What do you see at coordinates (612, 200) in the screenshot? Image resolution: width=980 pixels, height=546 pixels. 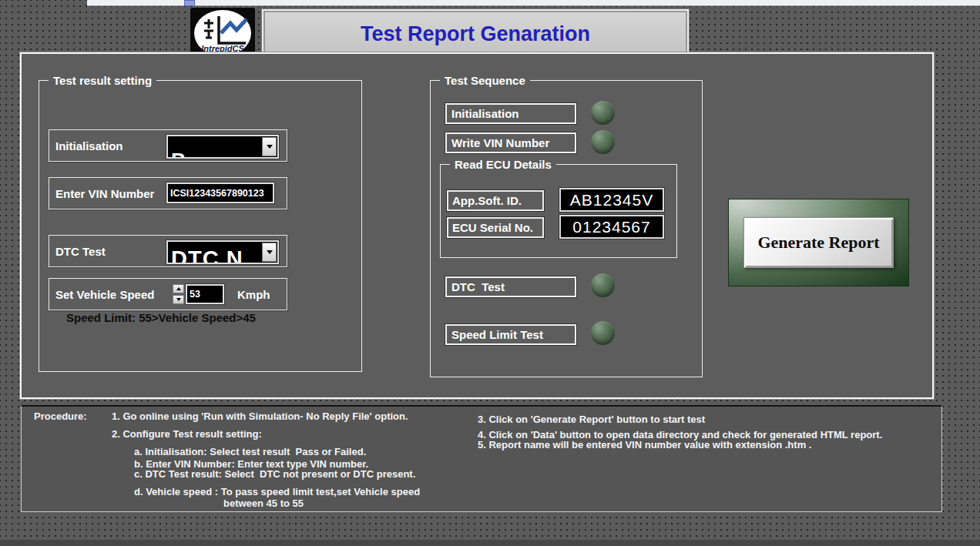 I see `app-soft-id-value: AB12345V` at bounding box center [612, 200].